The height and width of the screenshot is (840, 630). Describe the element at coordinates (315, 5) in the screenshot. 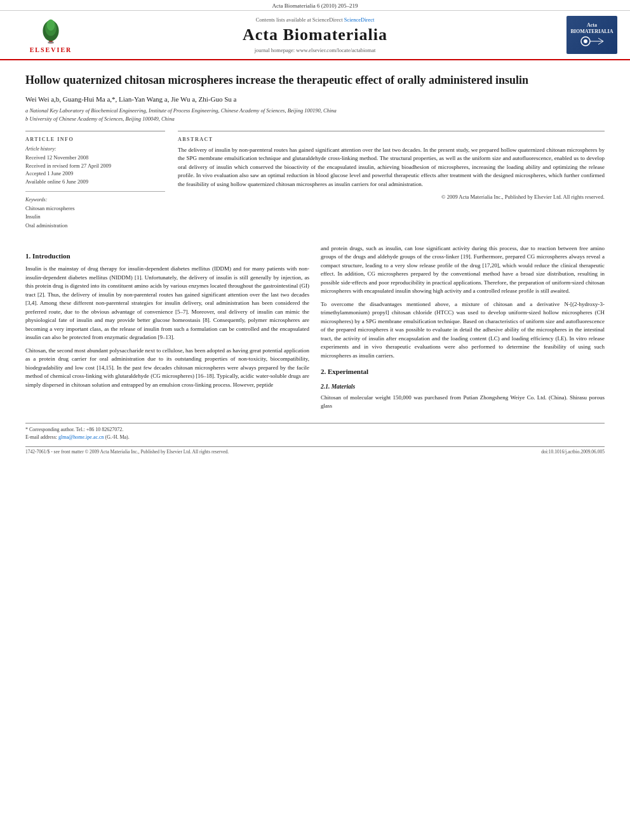

I see `journal-citation: Acta Biomaterialia 6 (2010) 205–219` at that location.